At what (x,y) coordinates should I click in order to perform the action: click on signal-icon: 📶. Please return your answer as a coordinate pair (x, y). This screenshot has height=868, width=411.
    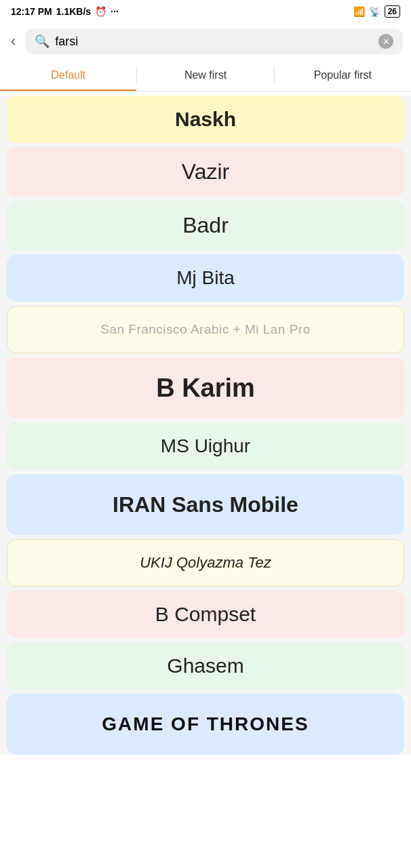
    Looking at the image, I should click on (359, 12).